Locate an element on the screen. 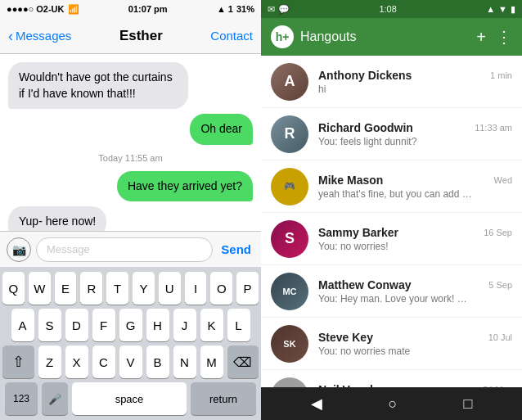 The width and height of the screenshot is (522, 420). send-button: Send is located at coordinates (236, 249).